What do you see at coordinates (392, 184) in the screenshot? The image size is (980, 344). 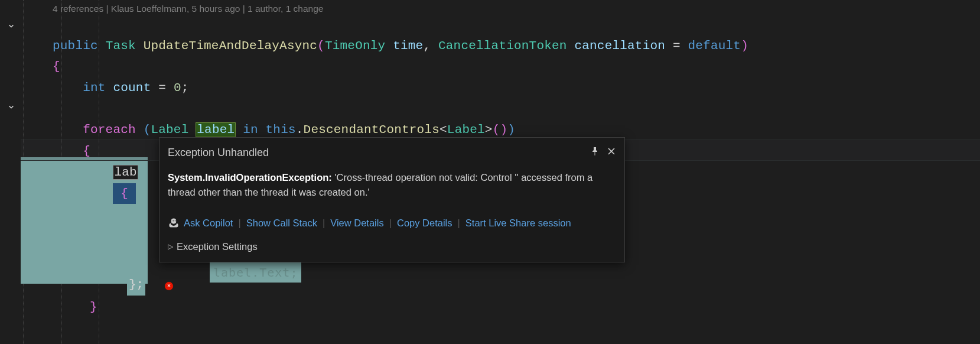 I see `exception-message: System.InvalidOperationException: 'Cross…` at bounding box center [392, 184].